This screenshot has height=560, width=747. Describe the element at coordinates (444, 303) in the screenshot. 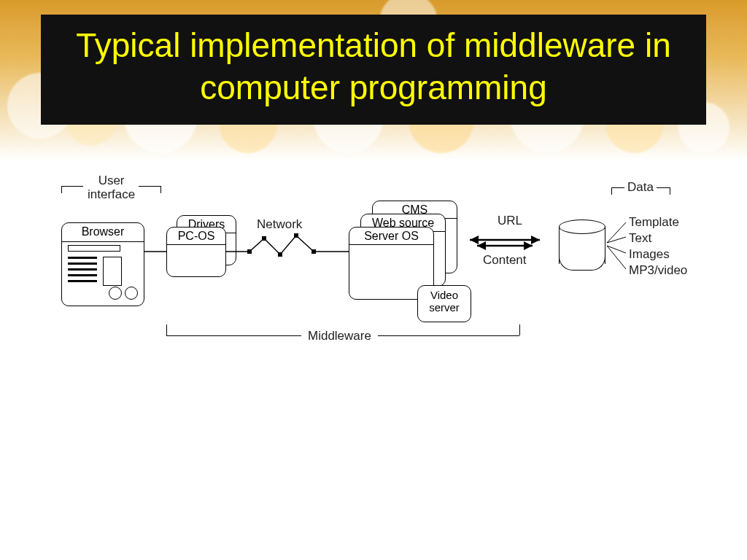

I see `node-video-server: Videoserver` at that location.